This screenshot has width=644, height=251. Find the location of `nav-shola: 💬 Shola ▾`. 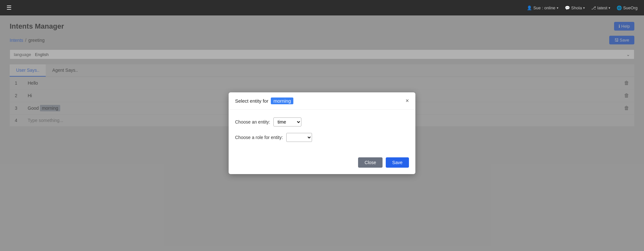

nav-shola: 💬 Shola ▾ is located at coordinates (575, 8).